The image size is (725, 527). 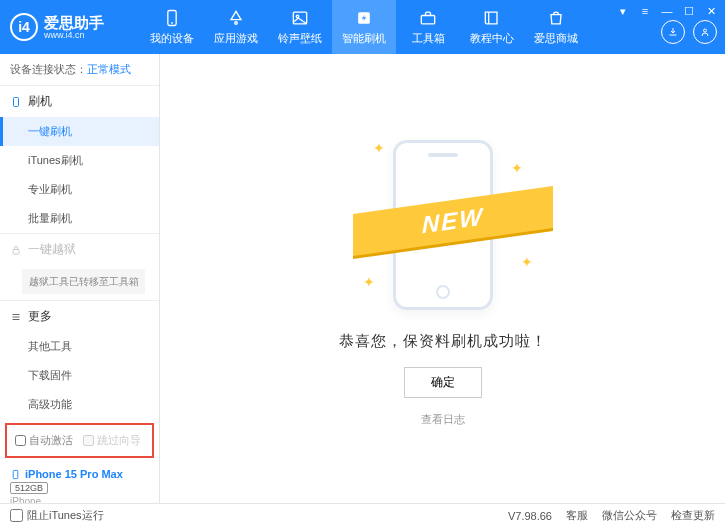 What do you see at coordinates (29, 488) in the screenshot?
I see `storage-badge: 512GB` at bounding box center [29, 488].